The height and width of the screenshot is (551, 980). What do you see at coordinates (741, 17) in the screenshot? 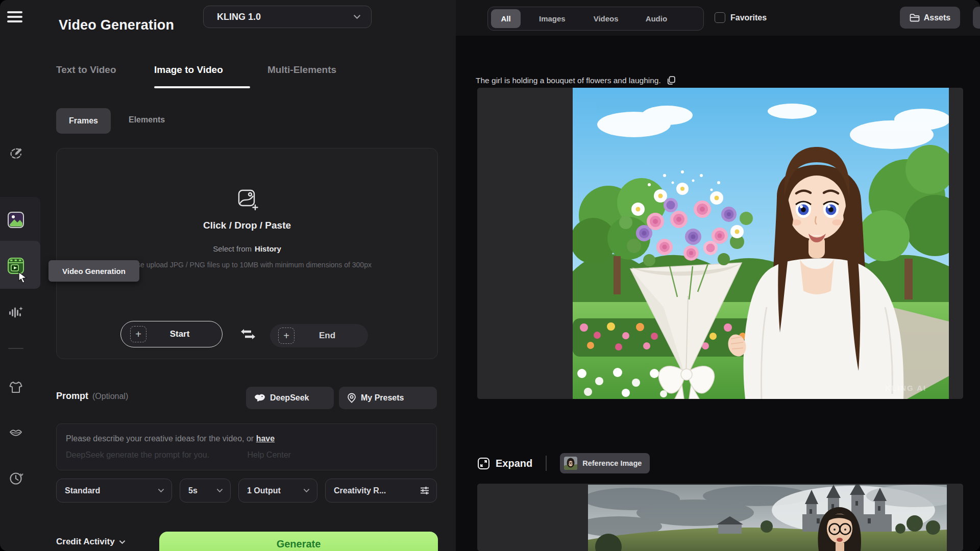
I see `favorites-filter: Favorites` at bounding box center [741, 17].